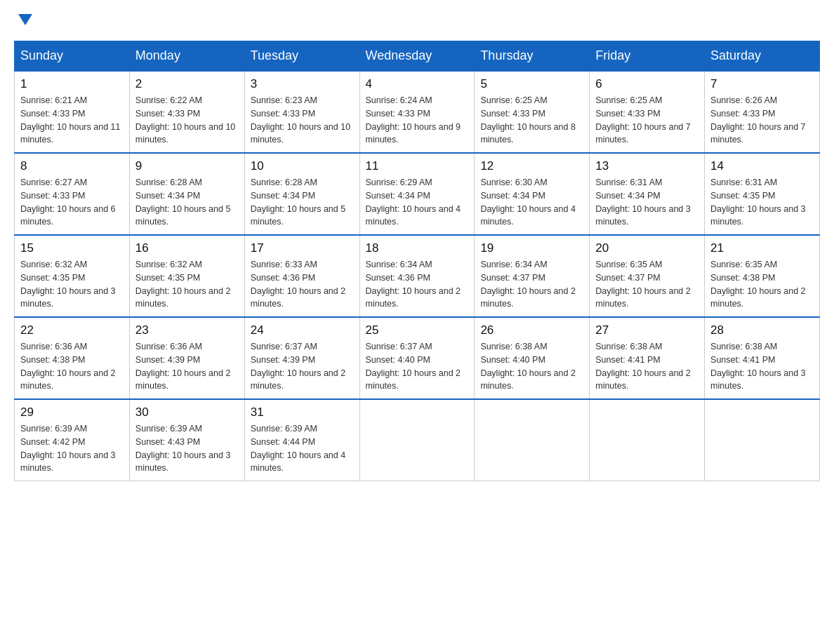  What do you see at coordinates (417, 166) in the screenshot?
I see `day-number: 11` at bounding box center [417, 166].